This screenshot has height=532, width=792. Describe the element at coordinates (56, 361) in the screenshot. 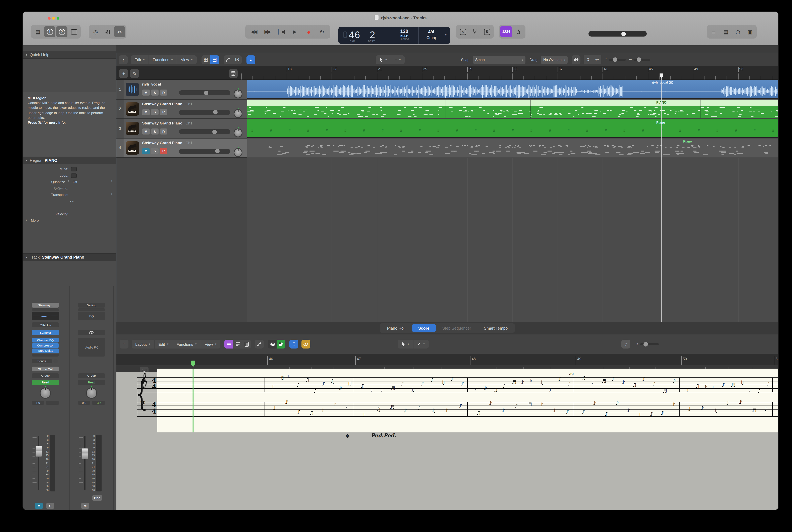

I see `send-knob` at that location.